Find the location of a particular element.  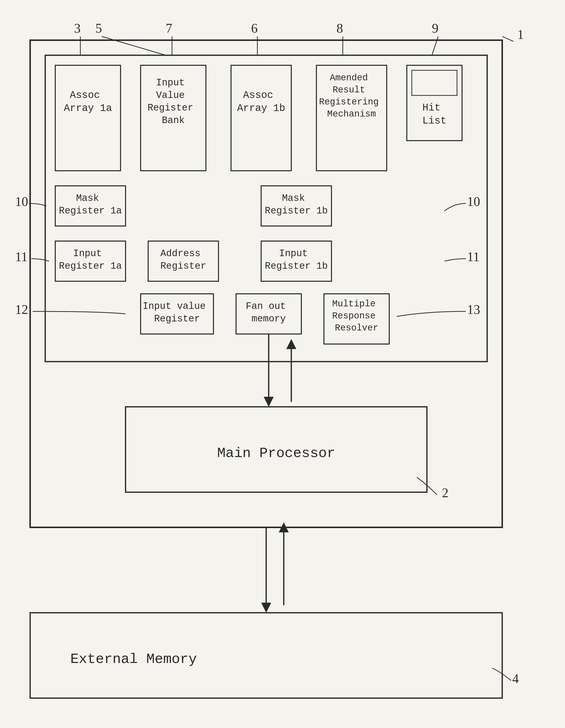

external-memory-label: External Memory is located at coordinates (134, 659).